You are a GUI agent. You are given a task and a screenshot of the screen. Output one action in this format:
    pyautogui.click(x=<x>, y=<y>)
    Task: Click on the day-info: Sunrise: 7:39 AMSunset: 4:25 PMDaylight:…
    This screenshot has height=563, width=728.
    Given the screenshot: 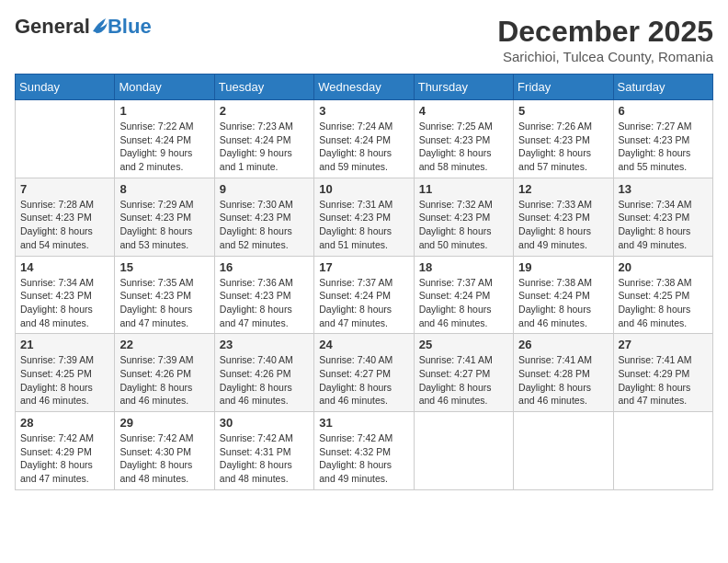 What is the action you would take?
    pyautogui.click(x=64, y=381)
    